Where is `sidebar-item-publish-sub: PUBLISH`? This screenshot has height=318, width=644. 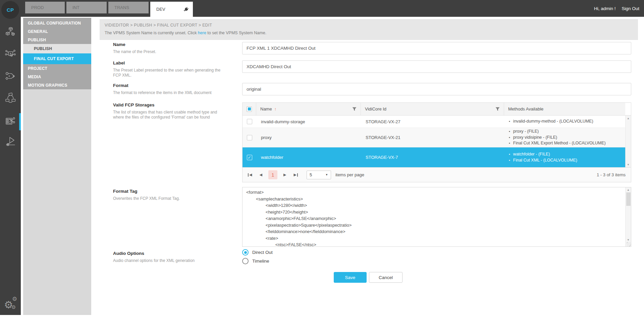 sidebar-item-publish-sub: PUBLISH is located at coordinates (57, 49).